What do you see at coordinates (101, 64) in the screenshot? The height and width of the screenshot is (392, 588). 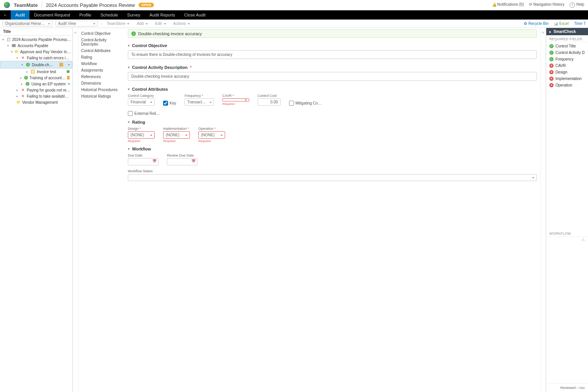 I see `nav-workflow: Workflow` at bounding box center [101, 64].